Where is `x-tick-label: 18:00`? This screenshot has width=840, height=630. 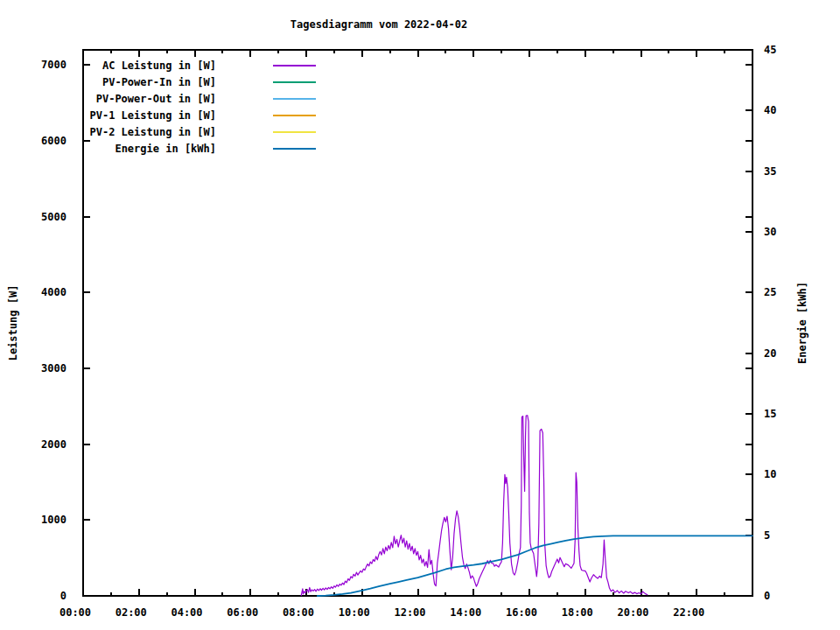
x-tick-label: 18:00 is located at coordinates (578, 612).